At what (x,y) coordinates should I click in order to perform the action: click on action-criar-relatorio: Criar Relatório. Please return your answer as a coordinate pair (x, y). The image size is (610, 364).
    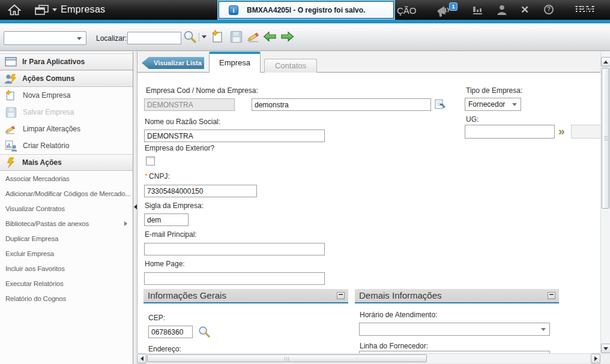
    Looking at the image, I should click on (66, 146).